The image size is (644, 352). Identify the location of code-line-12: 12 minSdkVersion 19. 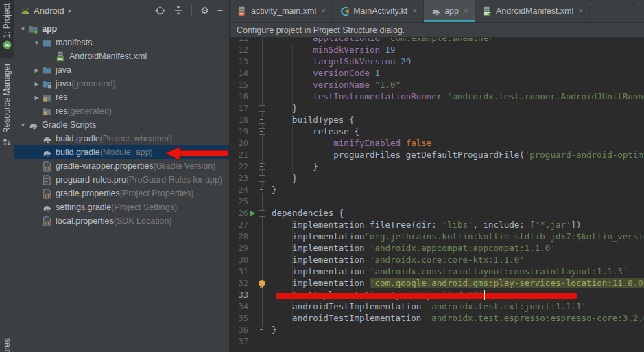
(438, 49).